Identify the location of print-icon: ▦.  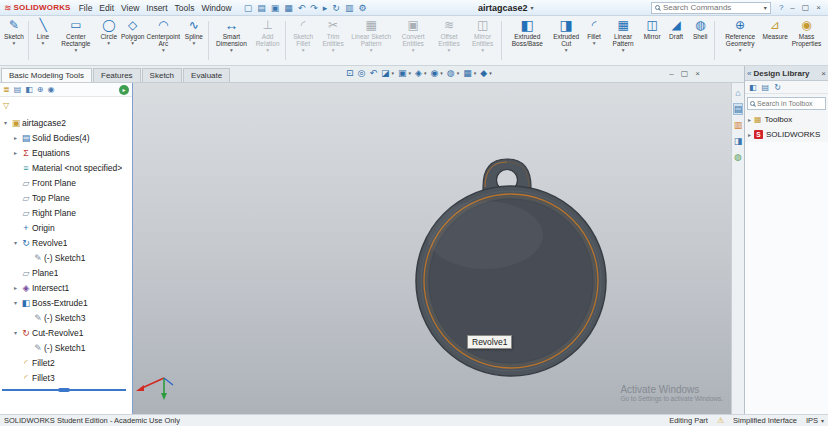
(288, 8).